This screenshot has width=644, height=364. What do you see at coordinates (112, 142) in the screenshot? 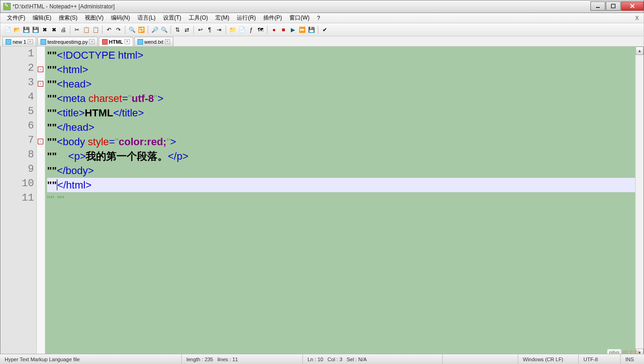
I see `code-token: =` at bounding box center [112, 142].